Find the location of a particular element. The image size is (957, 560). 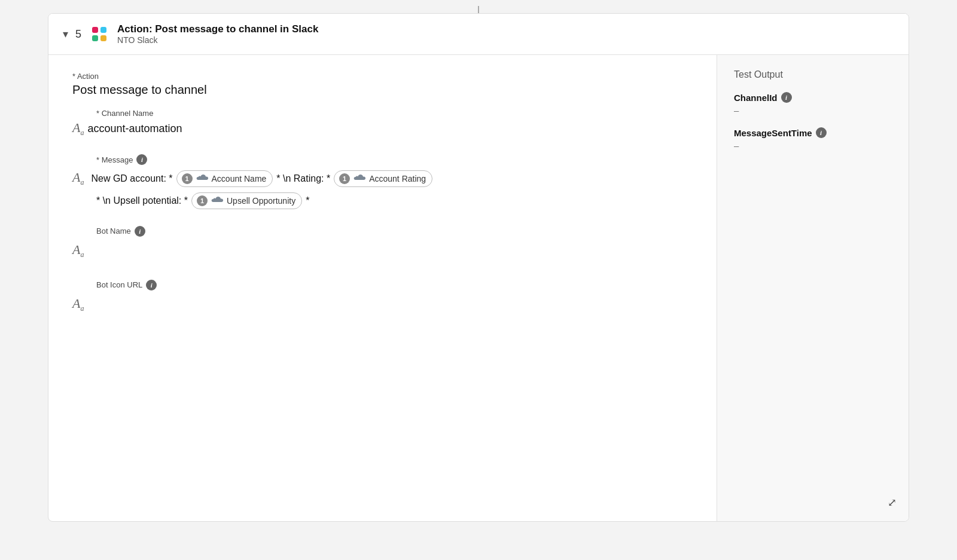

messagesenttime-info-icon: i is located at coordinates (821, 133).